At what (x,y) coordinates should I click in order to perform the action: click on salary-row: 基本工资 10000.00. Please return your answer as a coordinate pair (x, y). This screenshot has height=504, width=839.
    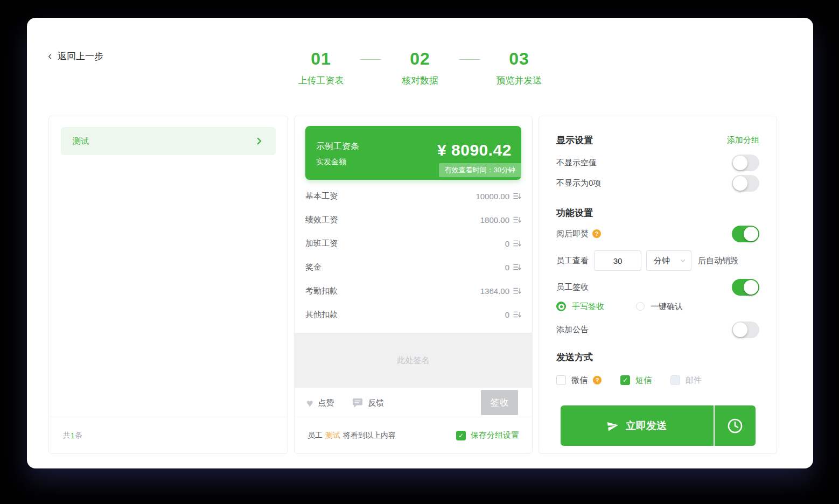
    Looking at the image, I should click on (414, 196).